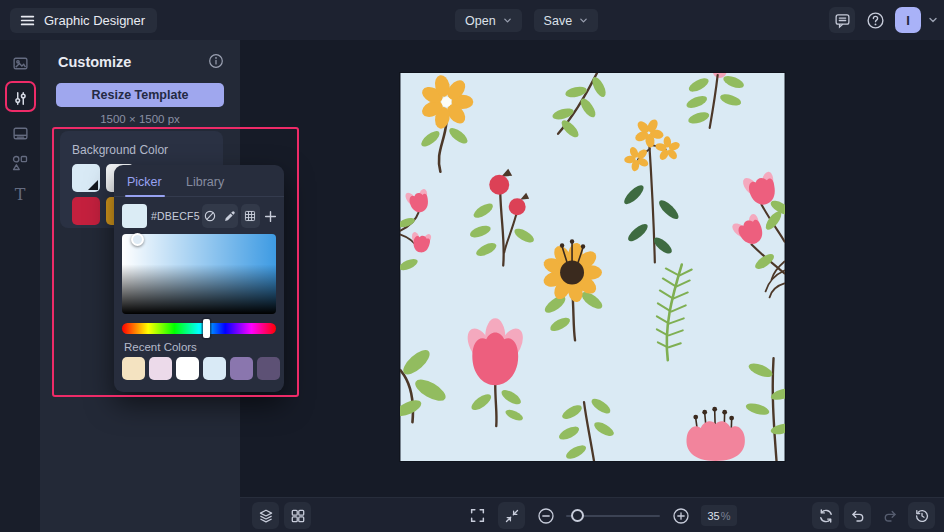  Describe the element at coordinates (890, 516) in the screenshot. I see `redo-icon` at that location.